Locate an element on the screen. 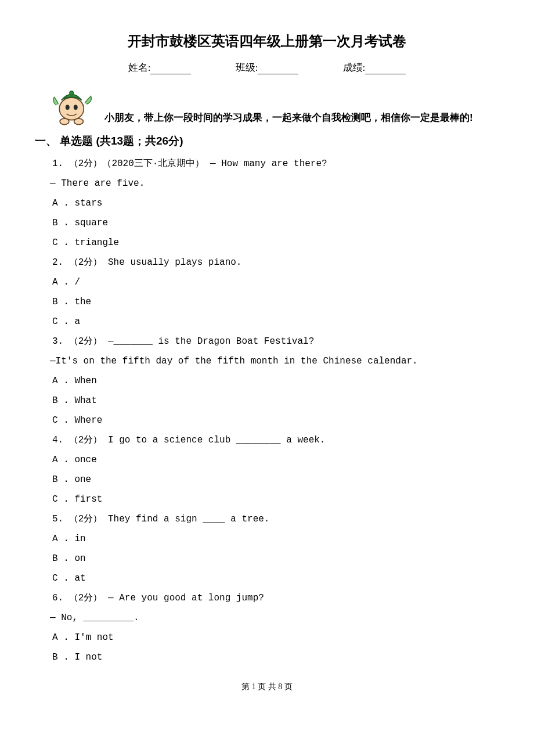  q6-stem-2: — No, _________. is located at coordinates (275, 618).